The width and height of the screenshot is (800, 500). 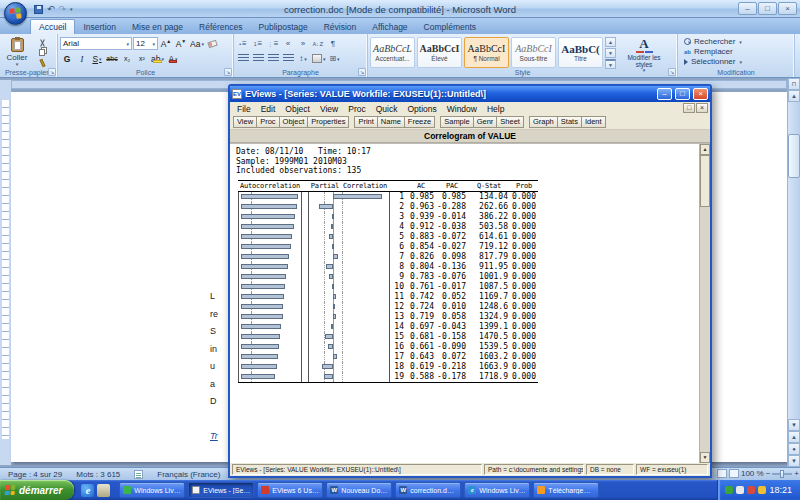 What do you see at coordinates (610, 53) in the screenshot?
I see `gallery-scroll-down-button: ▼` at bounding box center [610, 53].